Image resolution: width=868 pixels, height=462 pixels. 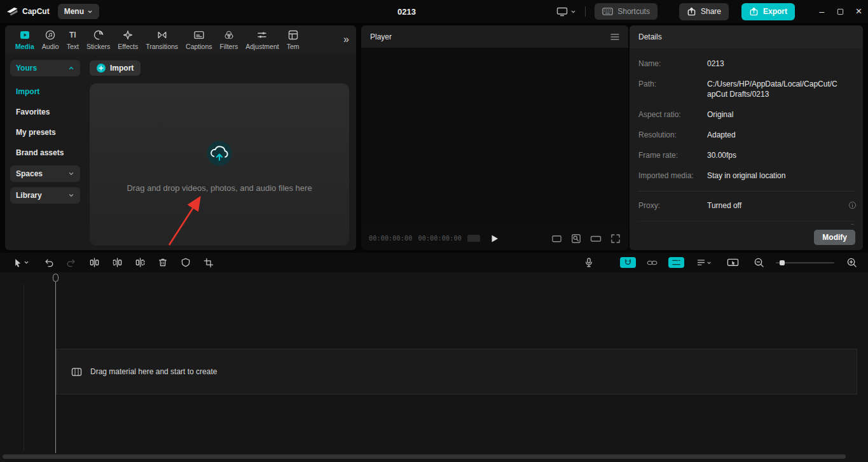 I want to click on main-track-magnet-toggle, so click(x=628, y=262).